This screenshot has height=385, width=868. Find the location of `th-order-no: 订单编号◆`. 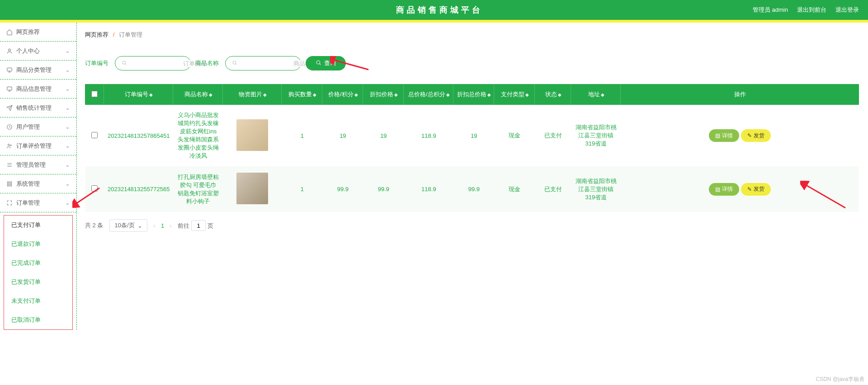

th-order-no: 订单编号◆ is located at coordinates (138, 94).